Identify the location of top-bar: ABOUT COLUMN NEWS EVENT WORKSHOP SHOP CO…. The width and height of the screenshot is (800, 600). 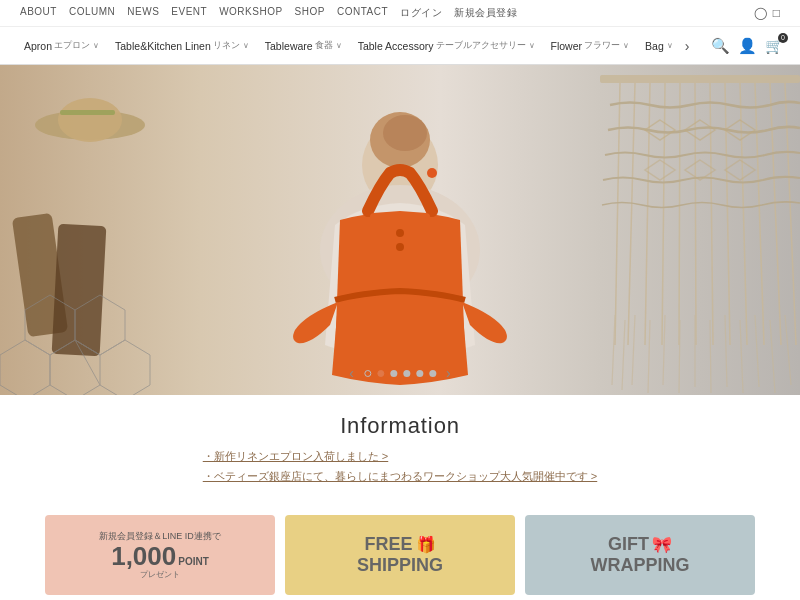
(400, 14).